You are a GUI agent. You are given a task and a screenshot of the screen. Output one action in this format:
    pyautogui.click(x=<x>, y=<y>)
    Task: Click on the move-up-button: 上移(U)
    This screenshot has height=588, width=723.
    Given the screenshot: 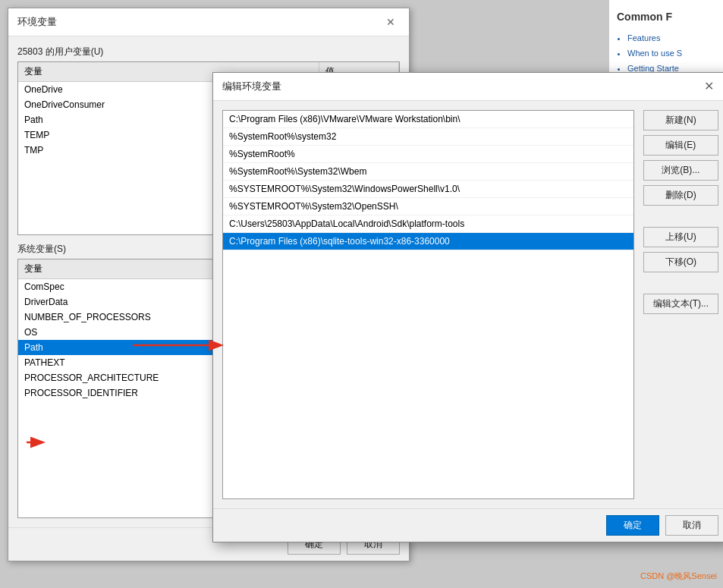 What is the action you would take?
    pyautogui.click(x=681, y=237)
    